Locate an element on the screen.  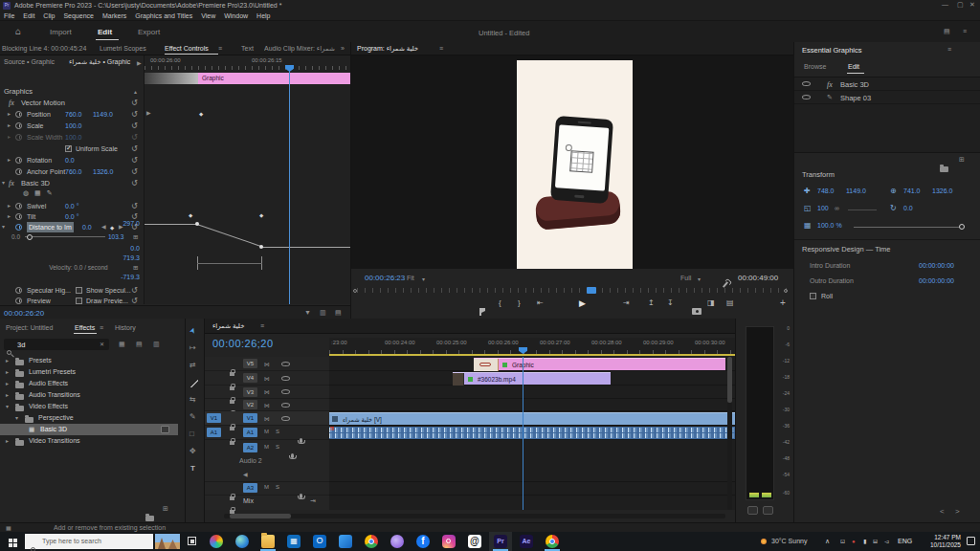
eg-panel-menu-icon: ≡ is located at coordinates (949, 50).